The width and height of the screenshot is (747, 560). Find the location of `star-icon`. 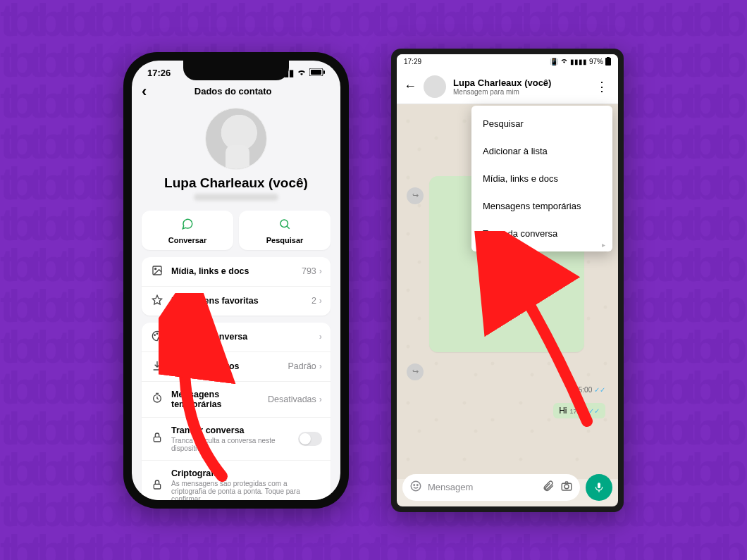

star-icon is located at coordinates (157, 301).